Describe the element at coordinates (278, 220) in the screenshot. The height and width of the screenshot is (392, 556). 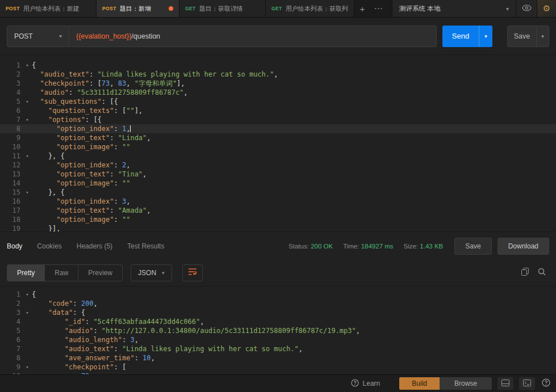
I see `code-line: 18 "option_image": ""` at that location.